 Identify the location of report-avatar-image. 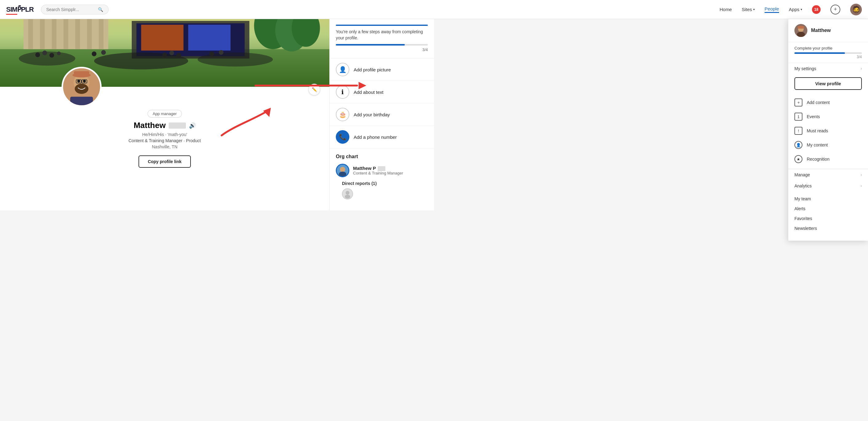
(348, 194).